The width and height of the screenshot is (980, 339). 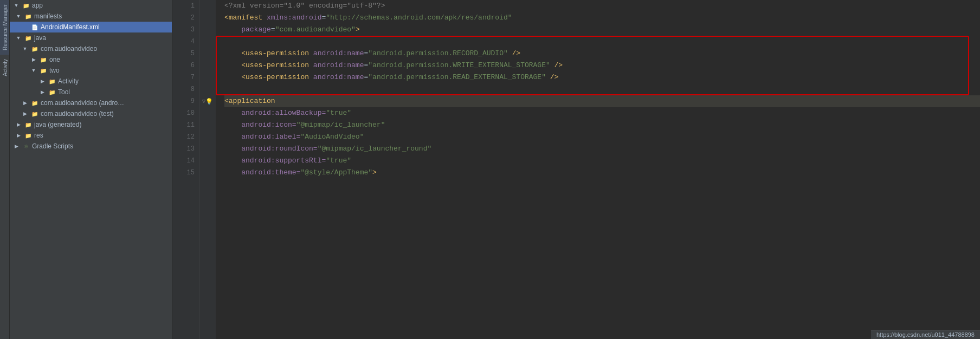 What do you see at coordinates (418, 18) in the screenshot?
I see `token: "http://schemas.android.com/apk/res/andr…` at bounding box center [418, 18].